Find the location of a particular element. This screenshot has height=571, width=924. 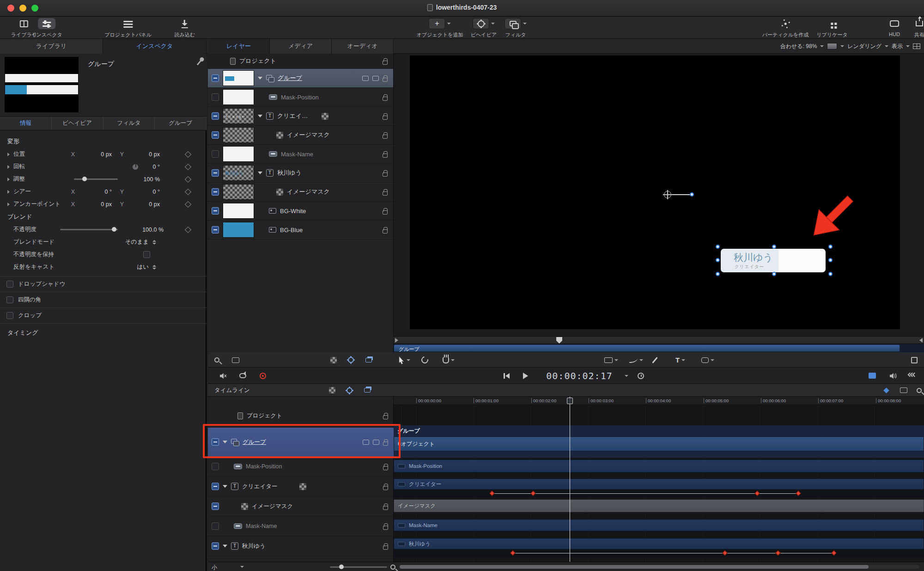

timeline-row-mask-position: Mask-Position is located at coordinates (301, 467).